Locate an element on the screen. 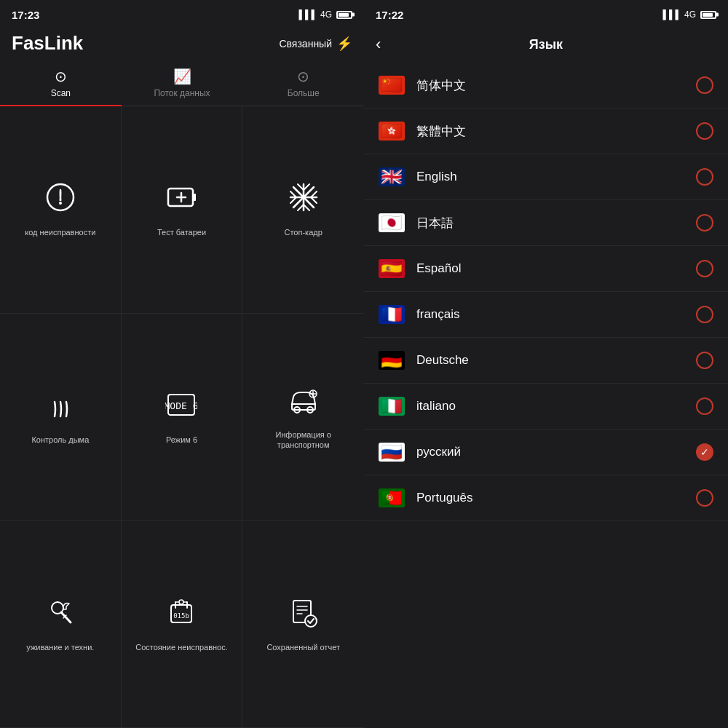  freeze-icon is located at coordinates (304, 201).